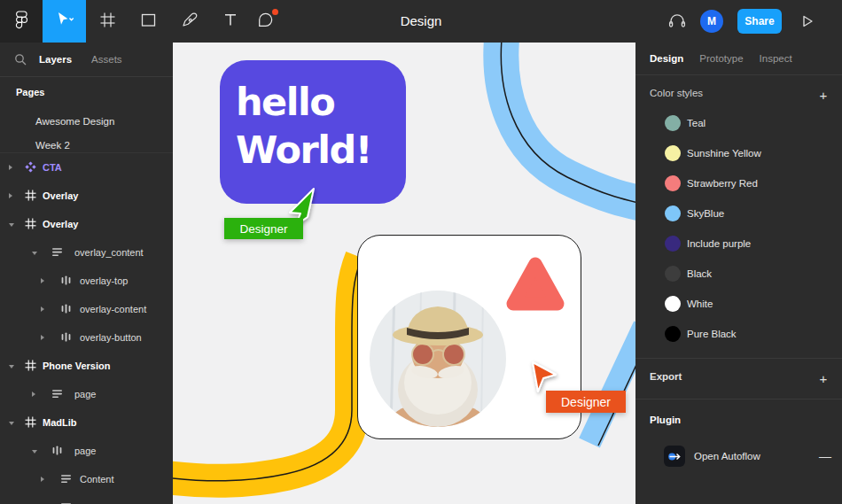 The width and height of the screenshot is (842, 504). What do you see at coordinates (21, 21) in the screenshot?
I see `main-menu-button` at bounding box center [21, 21].